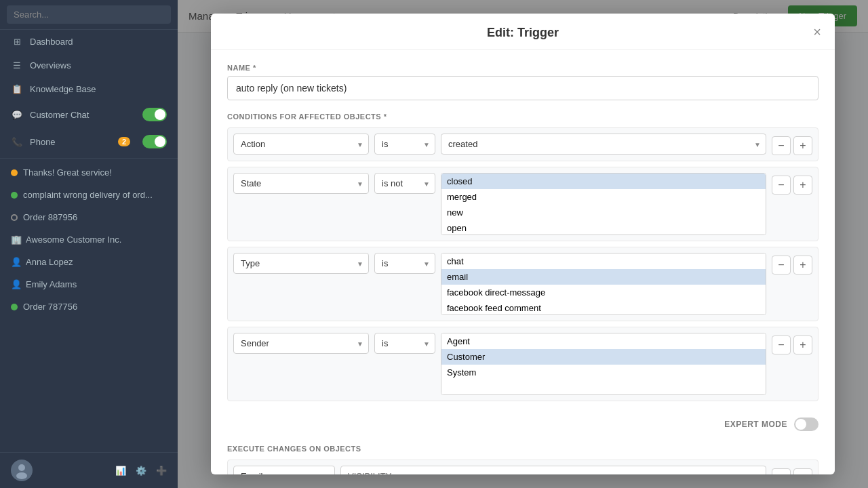 The width and height of the screenshot is (868, 488). What do you see at coordinates (523, 144) in the screenshot?
I see `condition-row-action: Action ▼ is ▼ created` at bounding box center [523, 144].